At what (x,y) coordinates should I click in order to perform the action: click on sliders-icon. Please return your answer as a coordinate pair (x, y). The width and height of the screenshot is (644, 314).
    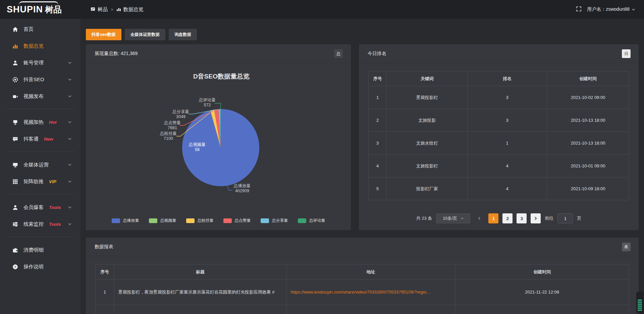
    Looking at the image, I should click on (15, 224).